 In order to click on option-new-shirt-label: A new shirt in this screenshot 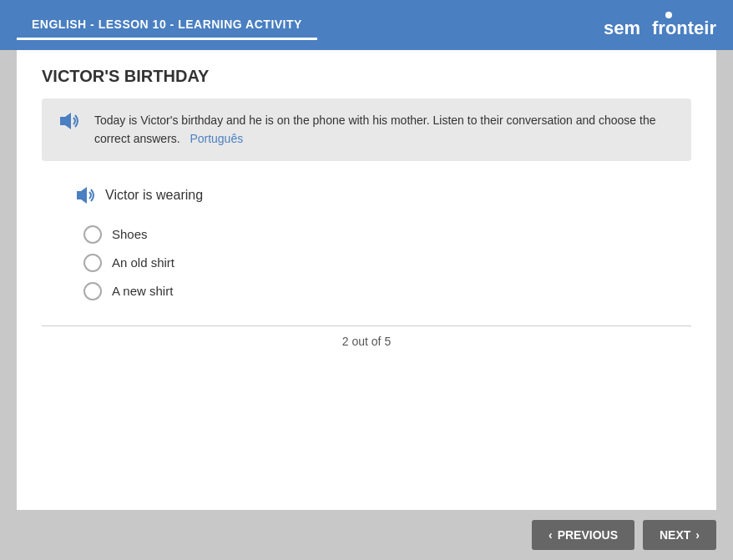, I will do `click(142, 290)`.